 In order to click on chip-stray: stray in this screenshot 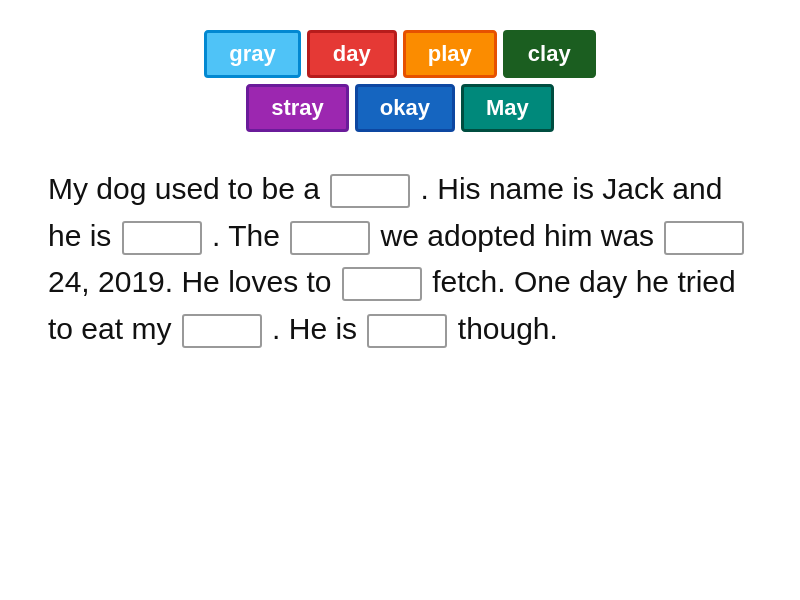, I will do `click(298, 108)`.